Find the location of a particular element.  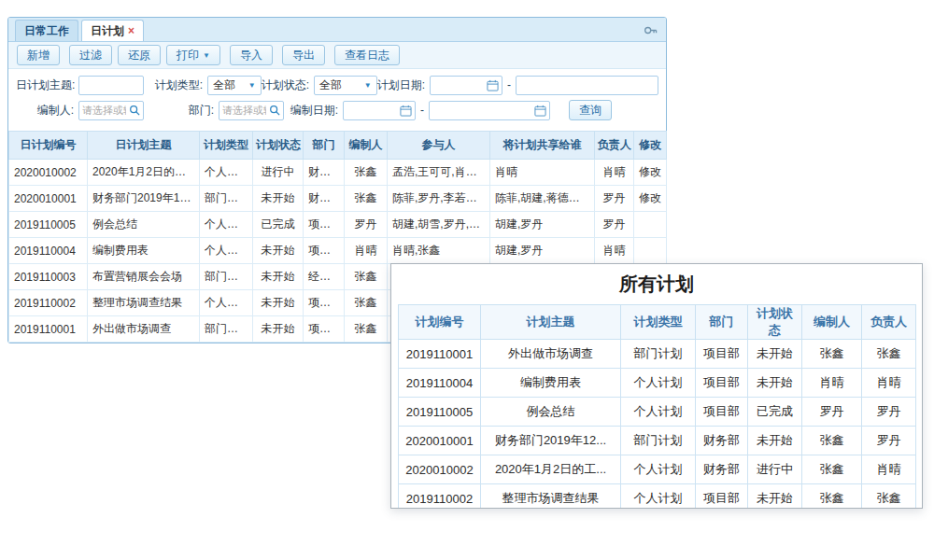

cell-text: 未开始 is located at coordinates (278, 251).